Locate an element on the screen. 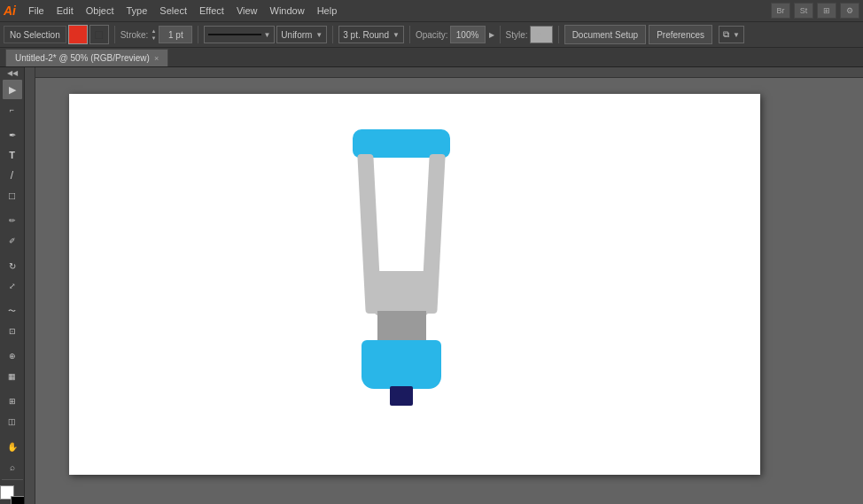 Image resolution: width=863 pixels, height=504 pixels. menu-file: File is located at coordinates (36, 11).